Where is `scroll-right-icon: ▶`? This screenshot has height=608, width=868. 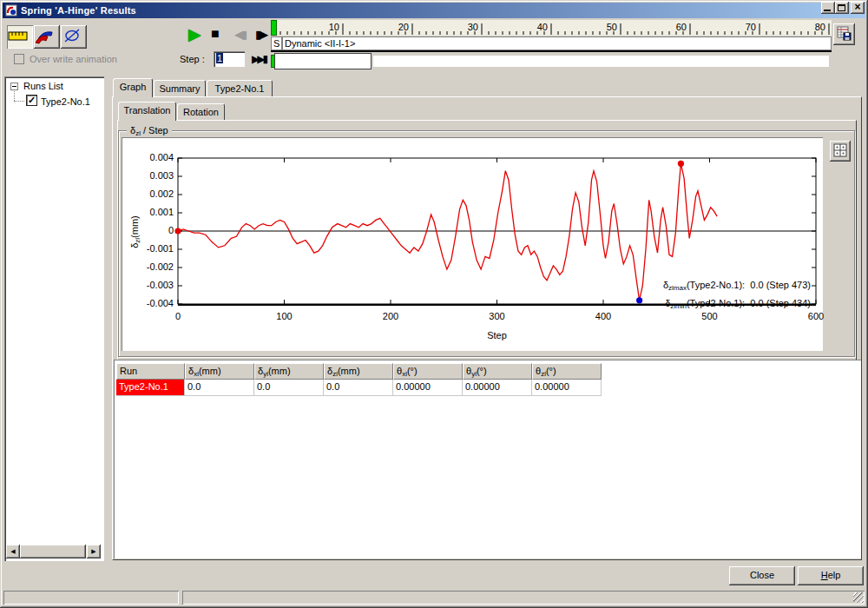
scroll-right-icon: ▶ is located at coordinates (94, 551).